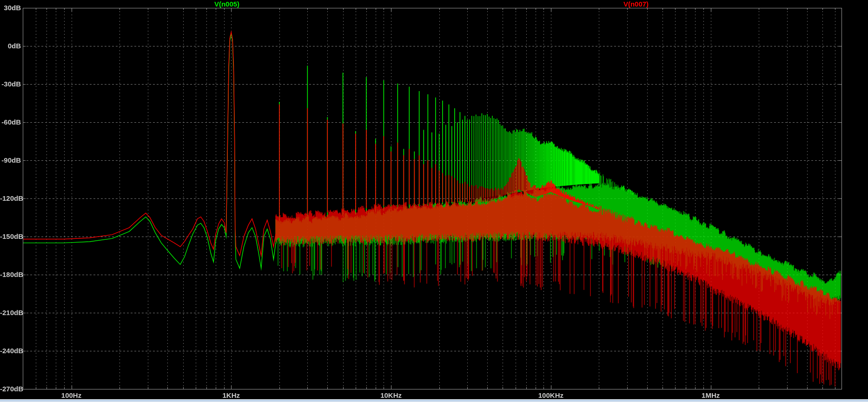 This screenshot has width=868, height=402. Describe the element at coordinates (10, 122) in the screenshot. I see `y-tick-label: -60dB` at that location.